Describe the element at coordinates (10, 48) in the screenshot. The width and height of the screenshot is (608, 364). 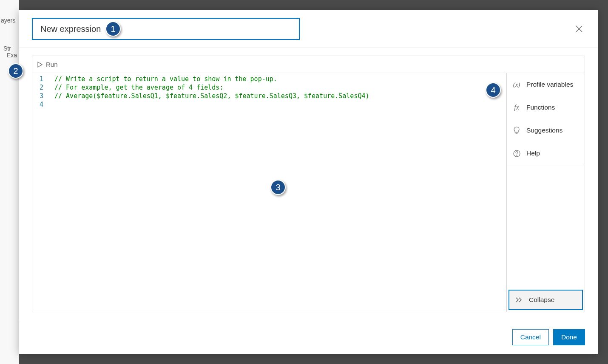
I see `background-text: Str` at that location.